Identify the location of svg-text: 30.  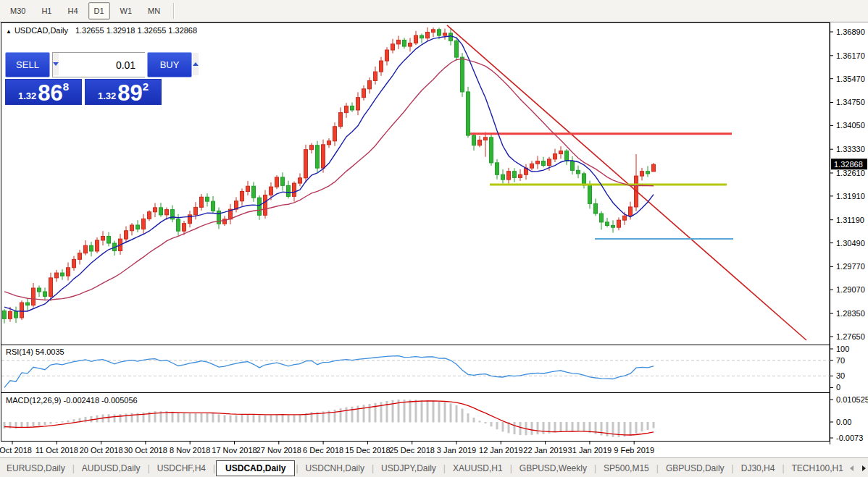
(840, 376).